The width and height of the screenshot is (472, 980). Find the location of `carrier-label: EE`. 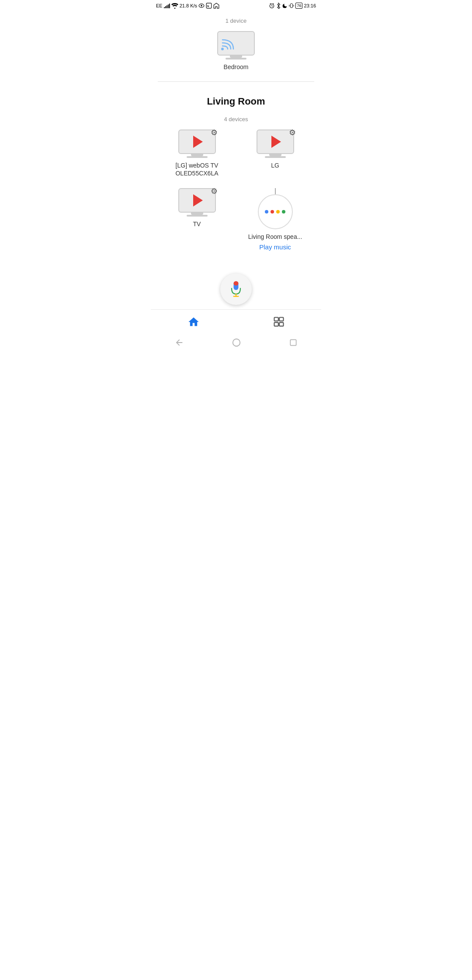

carrier-label: EE is located at coordinates (159, 6).